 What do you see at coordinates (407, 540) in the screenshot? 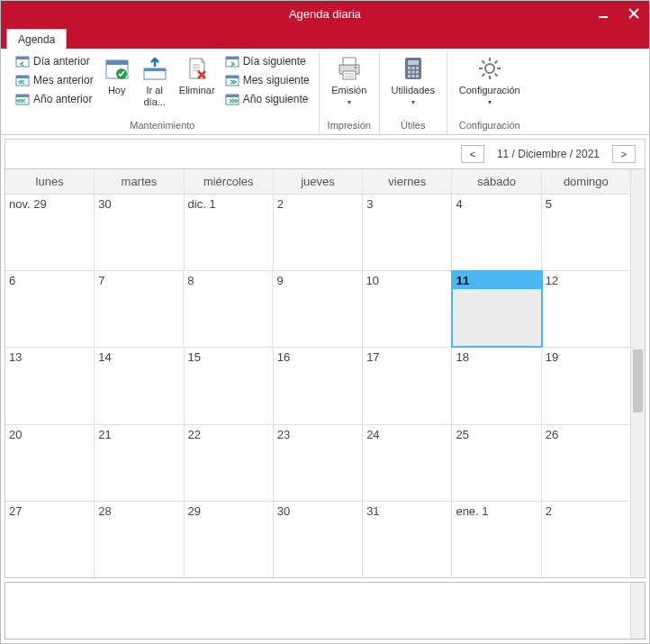
I see `day-cell: 31` at bounding box center [407, 540].